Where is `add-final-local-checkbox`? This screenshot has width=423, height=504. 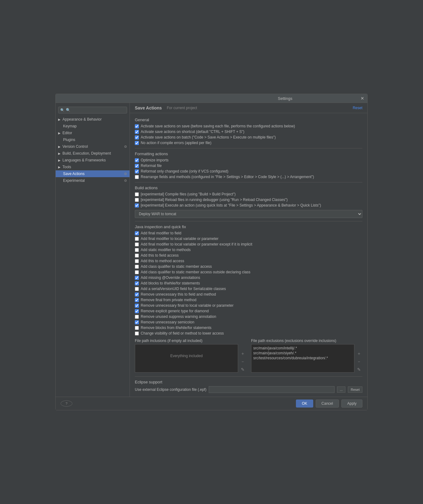
add-final-local-checkbox is located at coordinates (137, 239).